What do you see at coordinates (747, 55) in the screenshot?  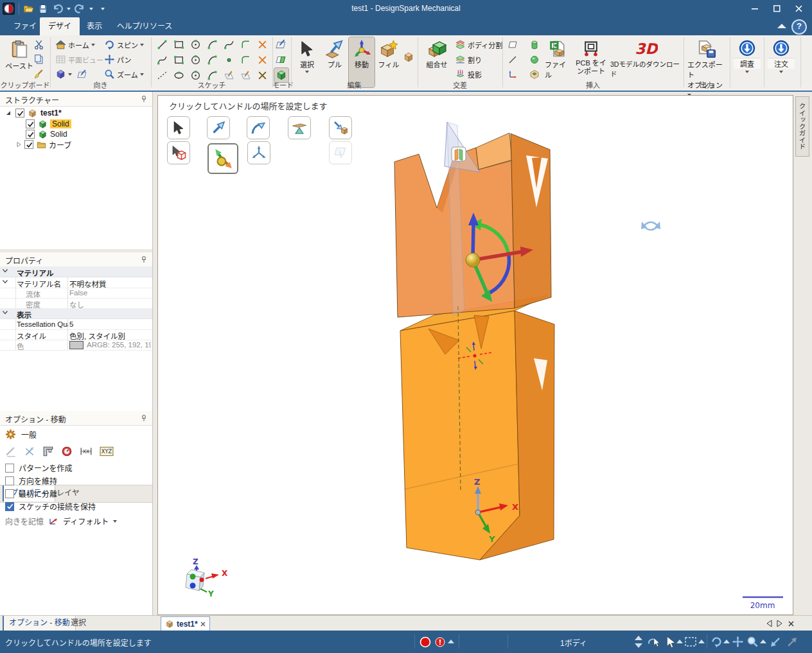 I see `investigate-button: 調査` at bounding box center [747, 55].